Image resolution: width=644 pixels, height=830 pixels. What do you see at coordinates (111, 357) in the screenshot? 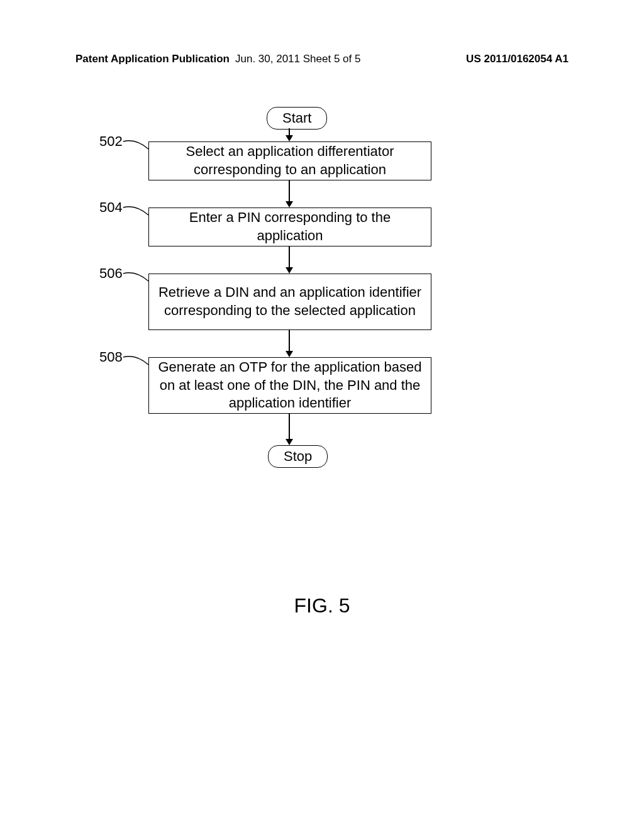
I see `step-ref-508: 508` at bounding box center [111, 357].